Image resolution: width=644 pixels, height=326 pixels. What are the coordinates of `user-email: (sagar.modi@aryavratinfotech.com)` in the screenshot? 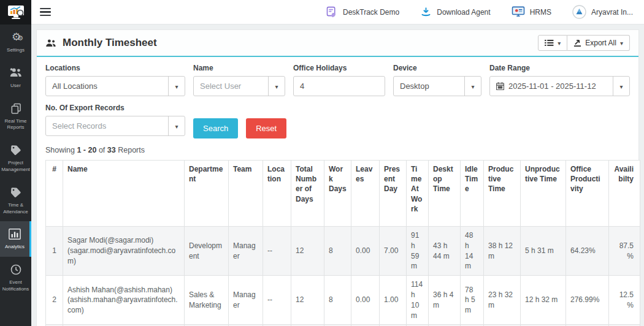 It's located at (124, 256).